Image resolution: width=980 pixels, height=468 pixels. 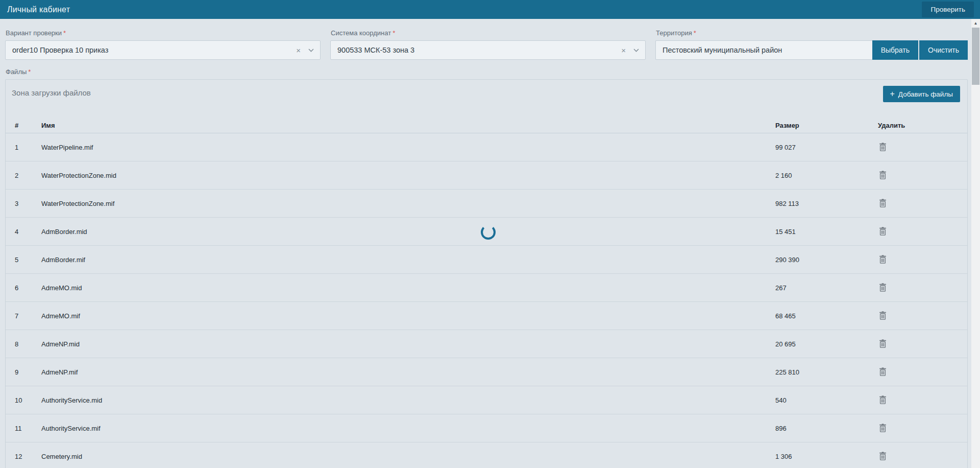 What do you see at coordinates (486, 176) in the screenshot?
I see `table-row: 2 WaterProtectionZone.mid 2 160` at bounding box center [486, 176].